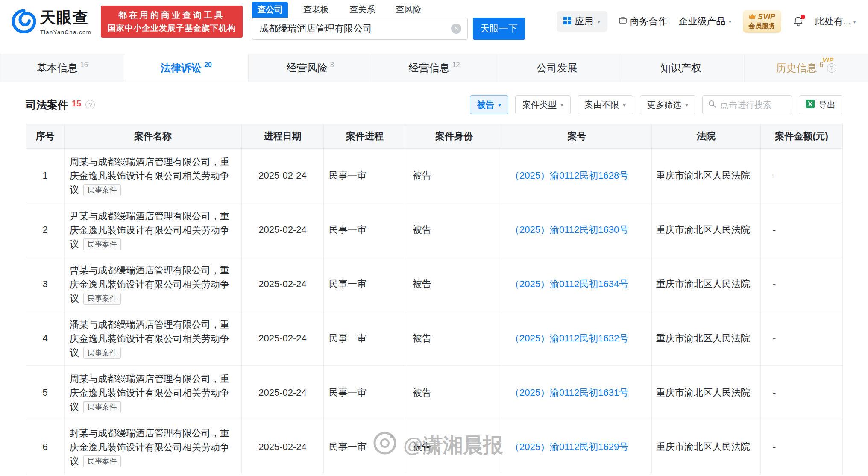  Describe the element at coordinates (747, 105) in the screenshot. I see `table-search-box` at that location.